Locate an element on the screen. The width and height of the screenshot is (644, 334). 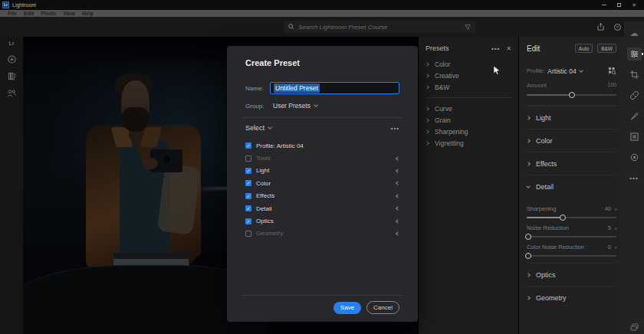
color-noise-reduction-slider is located at coordinates (572, 256).